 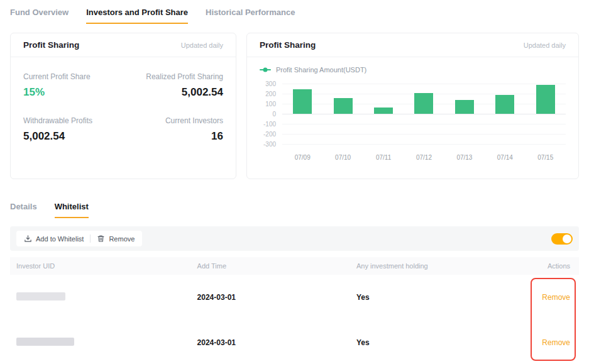 I want to click on stat-withdrawable-profits: Withdrawable Profits 5,002.54, so click(x=73, y=130).